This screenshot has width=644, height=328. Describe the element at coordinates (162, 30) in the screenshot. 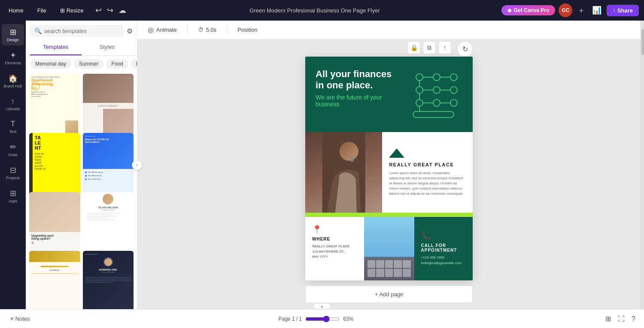

I see `animate-button: ◎ Animate` at that location.